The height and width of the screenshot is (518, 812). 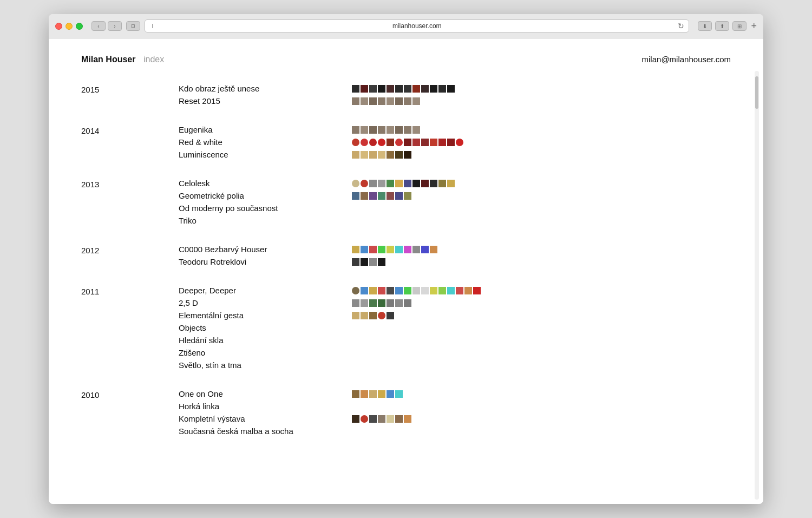 I want to click on work-row: Od moderny po současnost, so click(x=455, y=208).